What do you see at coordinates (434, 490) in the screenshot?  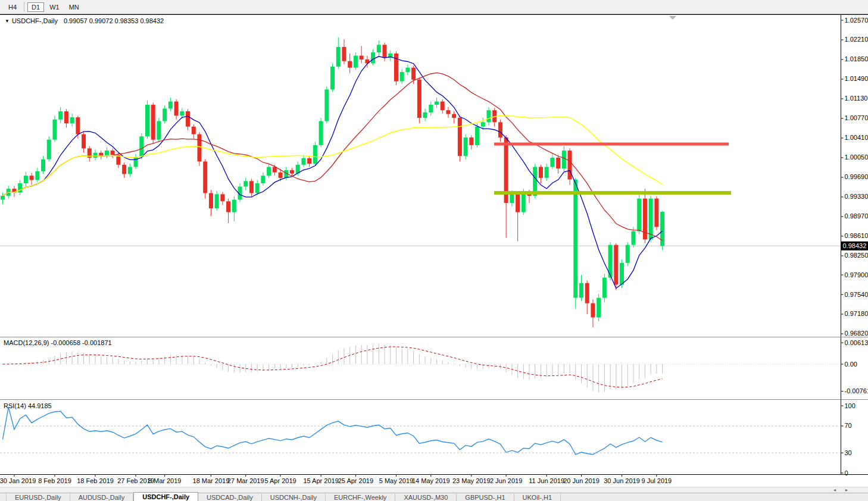 I see `horizontal-scrollbar: ◄ ►` at bounding box center [434, 490].